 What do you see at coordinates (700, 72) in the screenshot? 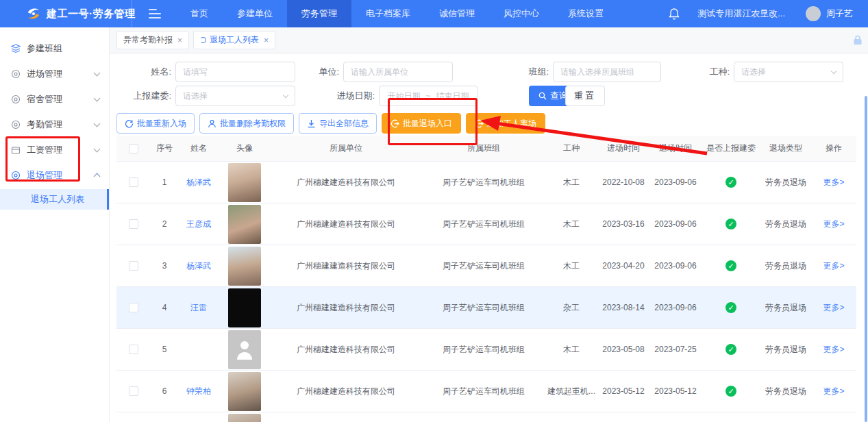
I see `worktype-label: 工种:` at bounding box center [700, 72].